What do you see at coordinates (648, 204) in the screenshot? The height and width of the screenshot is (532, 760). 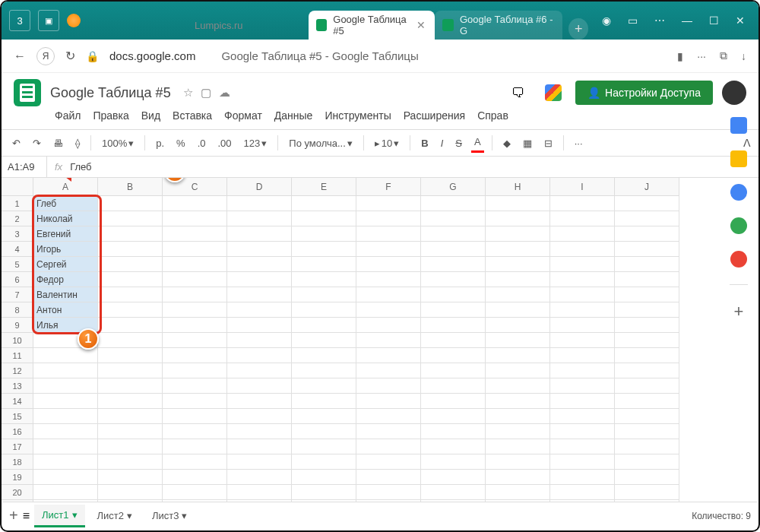 I see `cell-J1` at bounding box center [648, 204].